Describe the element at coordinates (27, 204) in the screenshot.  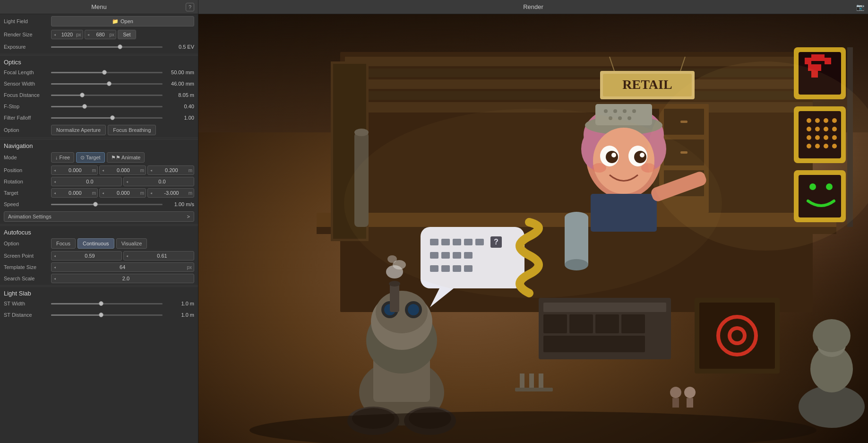
I see `speed-label: Speed` at that location.